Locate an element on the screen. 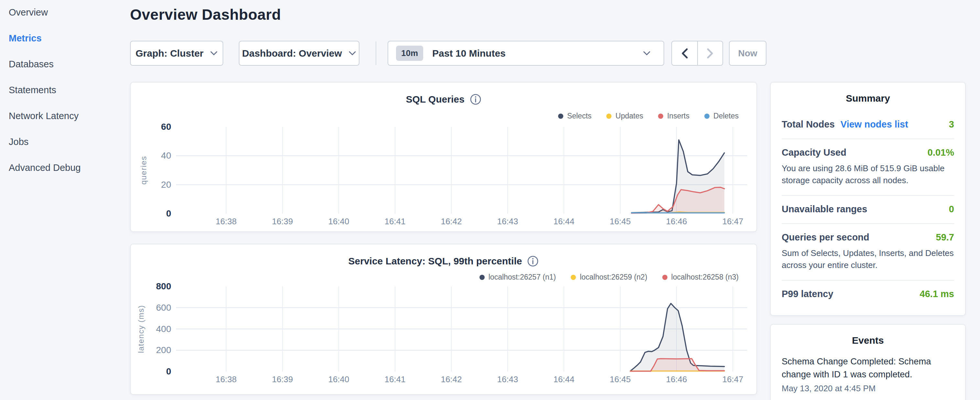  legend-item: Updates is located at coordinates (625, 116).